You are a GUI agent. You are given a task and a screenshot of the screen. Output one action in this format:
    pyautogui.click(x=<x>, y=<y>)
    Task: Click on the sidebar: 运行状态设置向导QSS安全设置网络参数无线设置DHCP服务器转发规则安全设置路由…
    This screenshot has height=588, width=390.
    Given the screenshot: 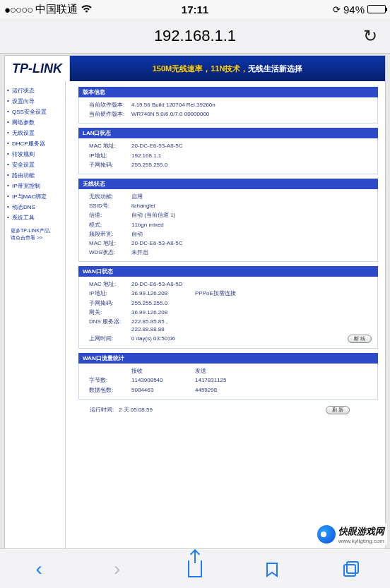 What is the action you would take?
    pyautogui.click(x=35, y=315)
    